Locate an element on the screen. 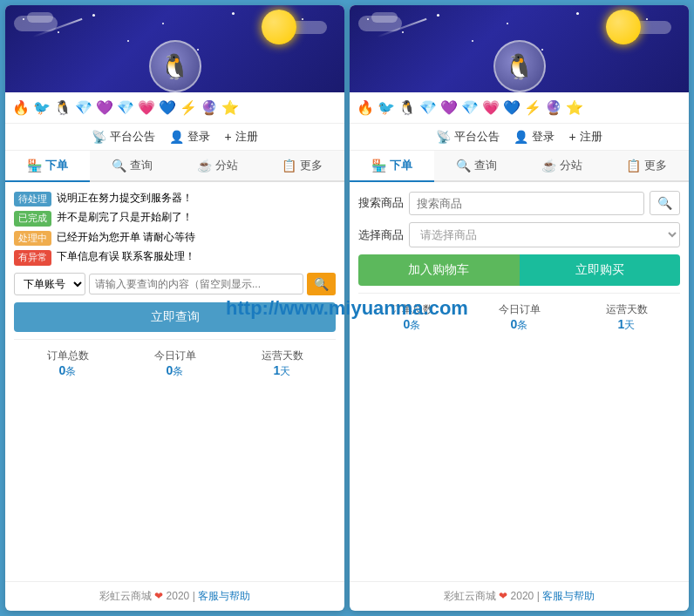  right-tab-branch: ☕ 分站 is located at coordinates (561, 166).